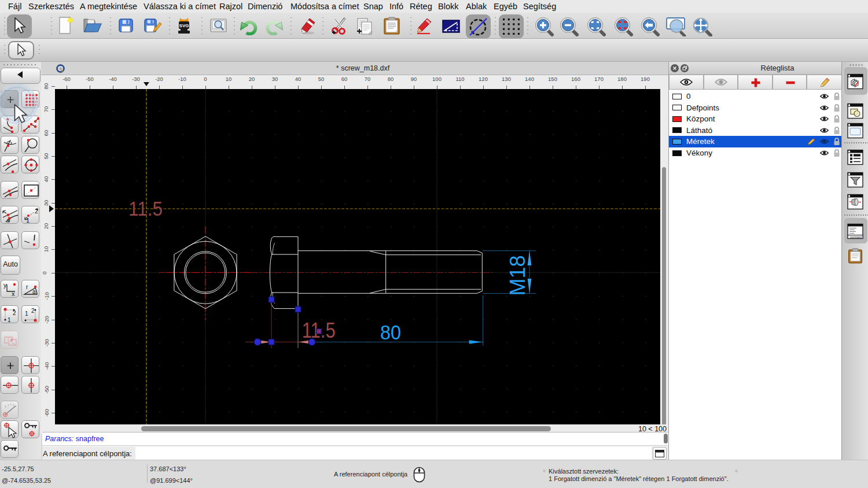  What do you see at coordinates (856, 237) in the screenshot?
I see `svg-text: command` at bounding box center [856, 237].